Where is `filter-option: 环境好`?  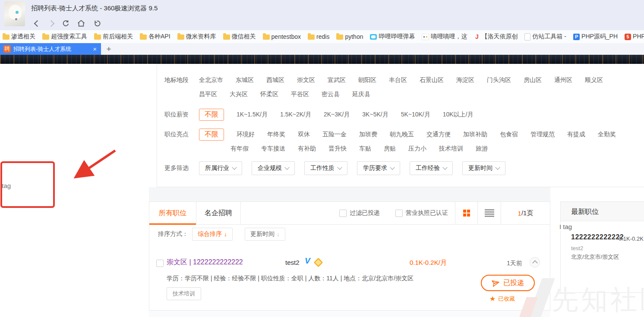 filter-option: 环境好 is located at coordinates (246, 135).